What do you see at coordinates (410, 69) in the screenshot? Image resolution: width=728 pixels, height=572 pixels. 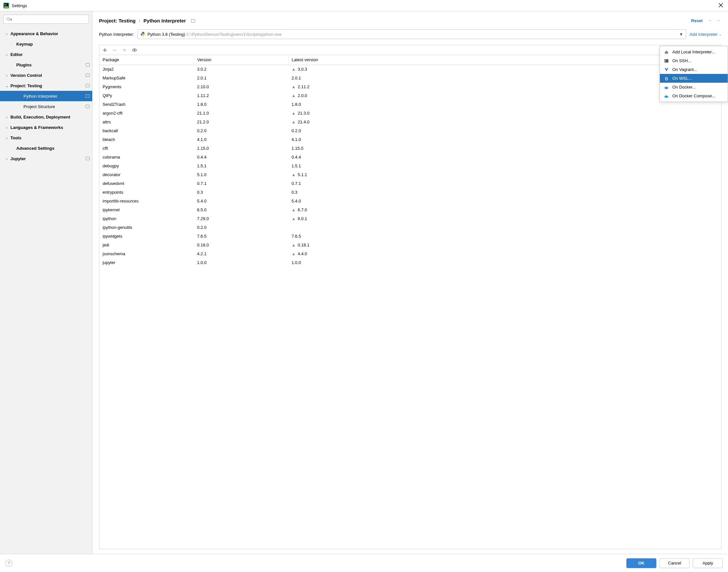 I see `table-row: Jinja23.0.2▲3.0.3` at bounding box center [410, 69].